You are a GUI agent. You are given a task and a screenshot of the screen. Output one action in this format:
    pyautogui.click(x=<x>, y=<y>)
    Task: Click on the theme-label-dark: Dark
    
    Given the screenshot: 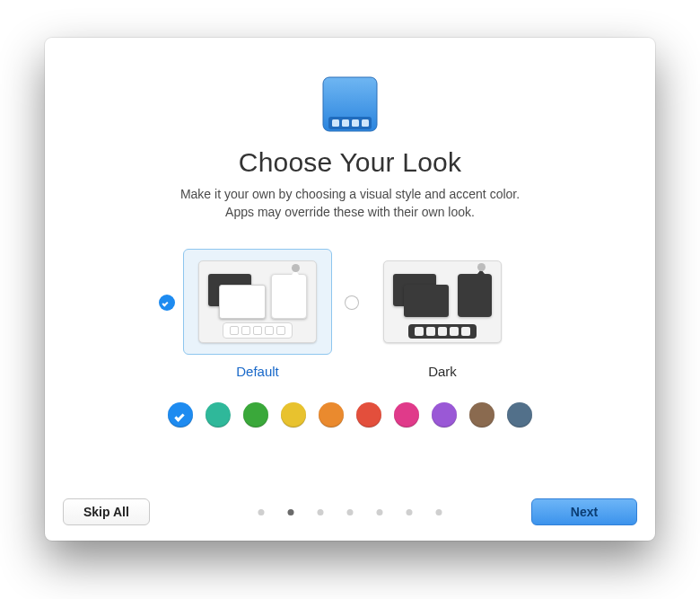 What is the action you would take?
    pyautogui.click(x=442, y=372)
    